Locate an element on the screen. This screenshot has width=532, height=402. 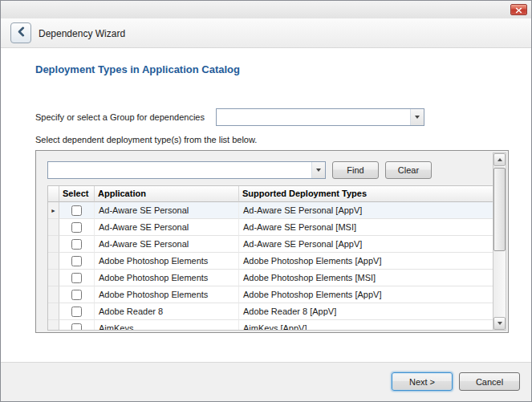
application-cell: Adobe Reader 8 is located at coordinates (167, 311).